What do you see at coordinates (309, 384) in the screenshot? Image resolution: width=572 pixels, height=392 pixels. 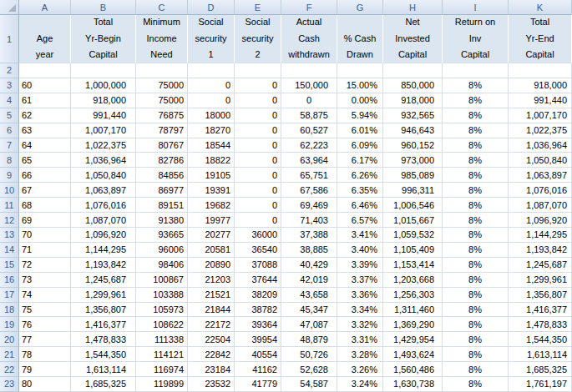 I see `cell-F23: 54,587` at bounding box center [309, 384].